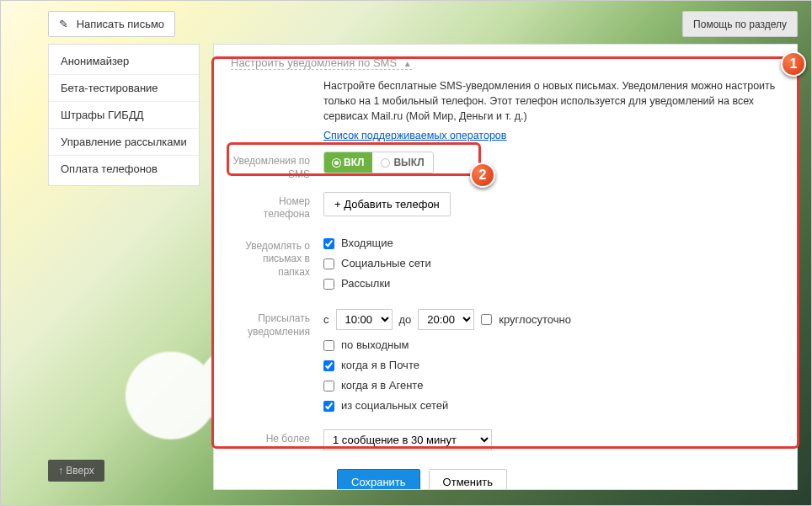  I want to click on save-button: Сохранить, so click(379, 480).